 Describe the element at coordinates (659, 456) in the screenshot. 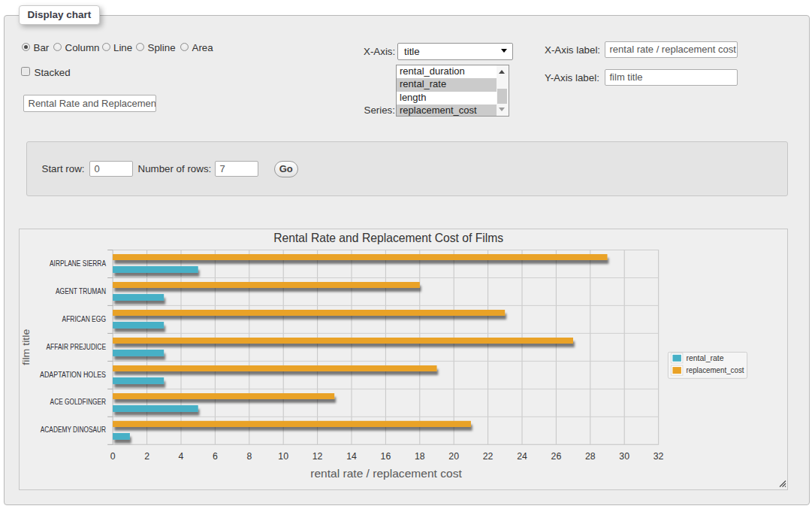

I see `svg-text: 32` at that location.